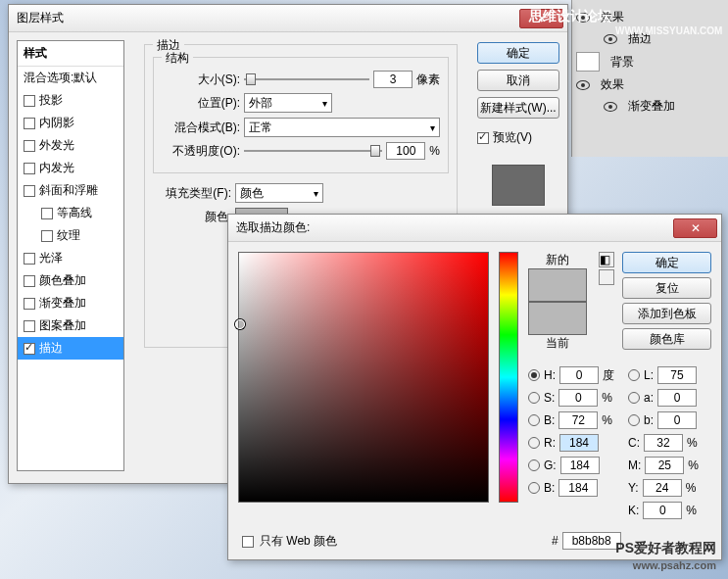 The width and height of the screenshot is (728, 579). What do you see at coordinates (666, 314) in the screenshot?
I see `picker-addswatch-button: 添加到色板` at bounding box center [666, 314].